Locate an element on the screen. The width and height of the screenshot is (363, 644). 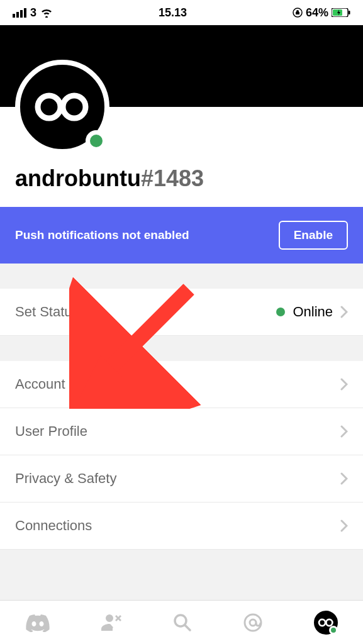
presence-indicator is located at coordinates (96, 141).